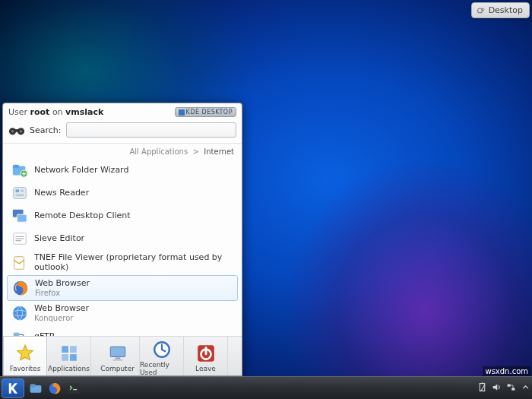 The image size is (532, 399). What do you see at coordinates (20, 193) in the screenshot?
I see `news-icon` at bounding box center [20, 193].